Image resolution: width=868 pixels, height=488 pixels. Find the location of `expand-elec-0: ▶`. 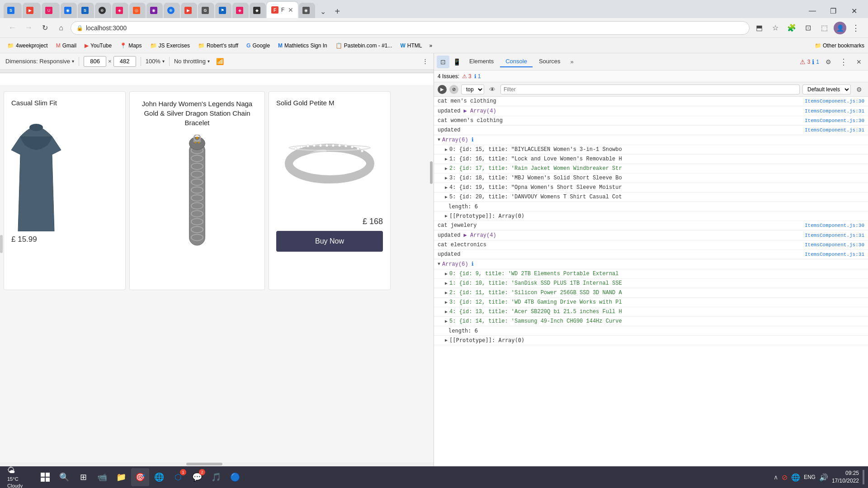

expand-elec-0: ▶ is located at coordinates (446, 274).